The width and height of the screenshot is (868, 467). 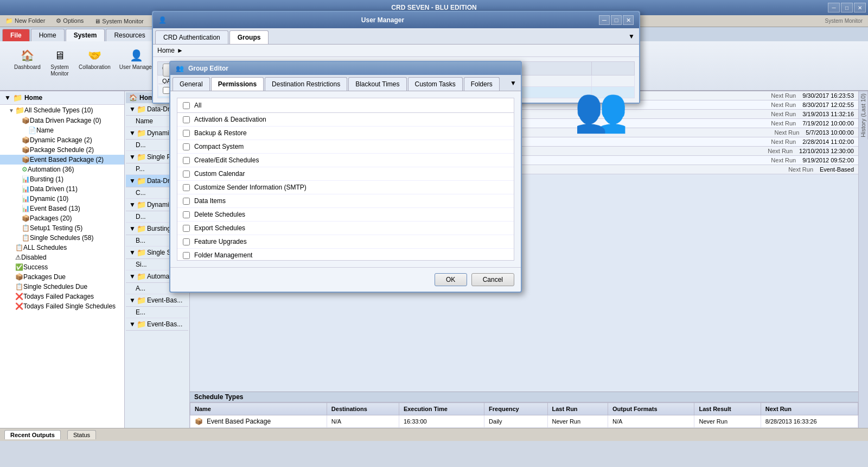 I want to click on dialog-tab-folders: Folders, so click(x=482, y=84).